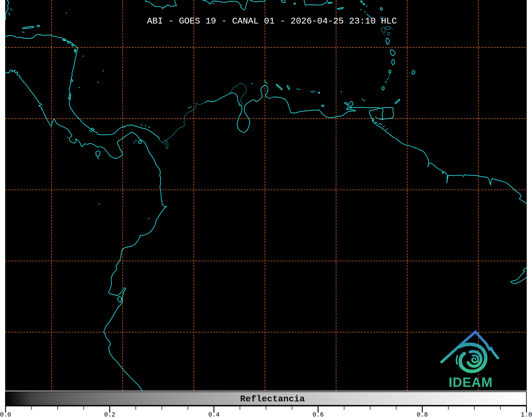 The width and height of the screenshot is (532, 417). Describe the element at coordinates (6, 414) in the screenshot. I see `svg-text: 0.0` at that location.